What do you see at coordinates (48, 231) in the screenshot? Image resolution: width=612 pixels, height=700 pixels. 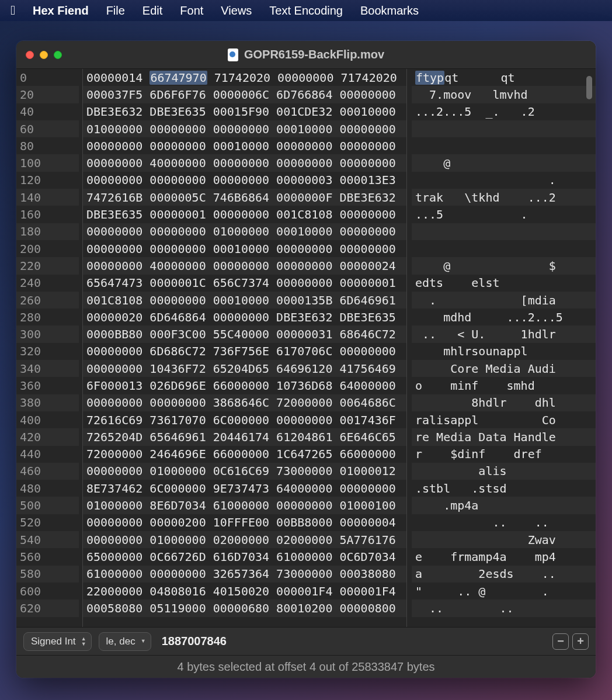 I see `offset-cell: 180` at bounding box center [48, 231].